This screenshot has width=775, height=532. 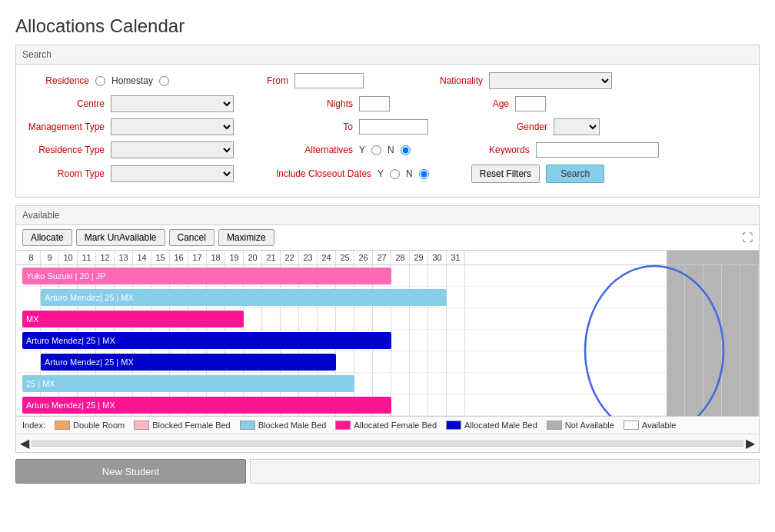 I want to click on include-closeout-label: Include Closeout Dates, so click(x=324, y=174).